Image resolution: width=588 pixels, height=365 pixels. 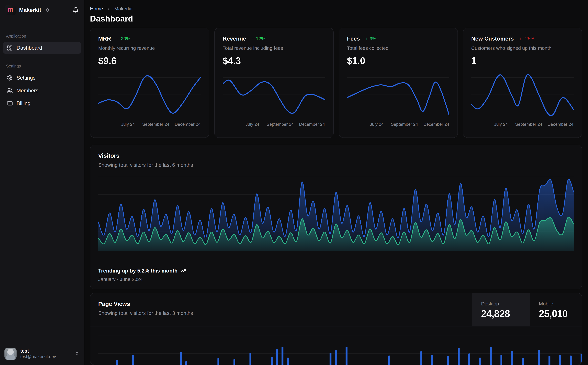 I want to click on stat-card-revenue: Revenue ↑12% Total revenue including fee…, so click(x=274, y=83).